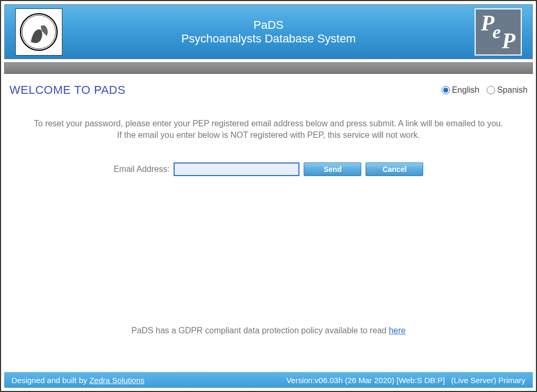 This screenshot has width=537, height=392. I want to click on instruction-line1: To reset your password, please enter you…, so click(268, 124).